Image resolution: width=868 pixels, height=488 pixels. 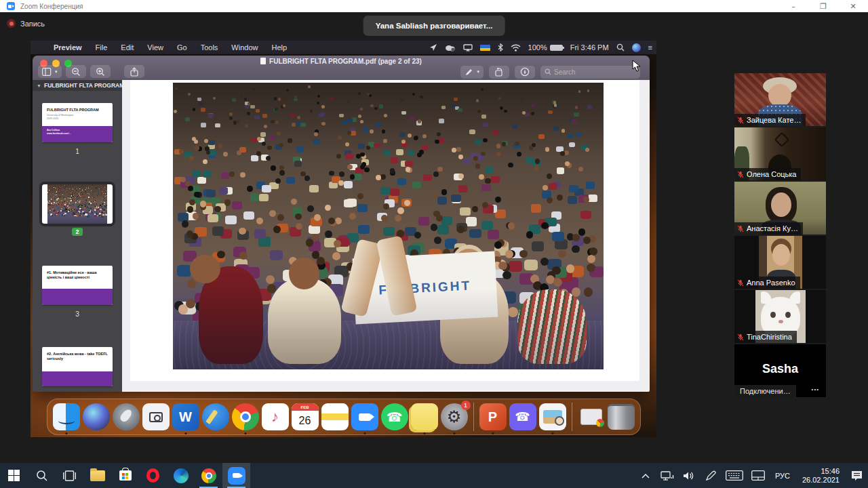 What do you see at coordinates (126, 417) in the screenshot?
I see `dock-launchpad-icon` at bounding box center [126, 417].